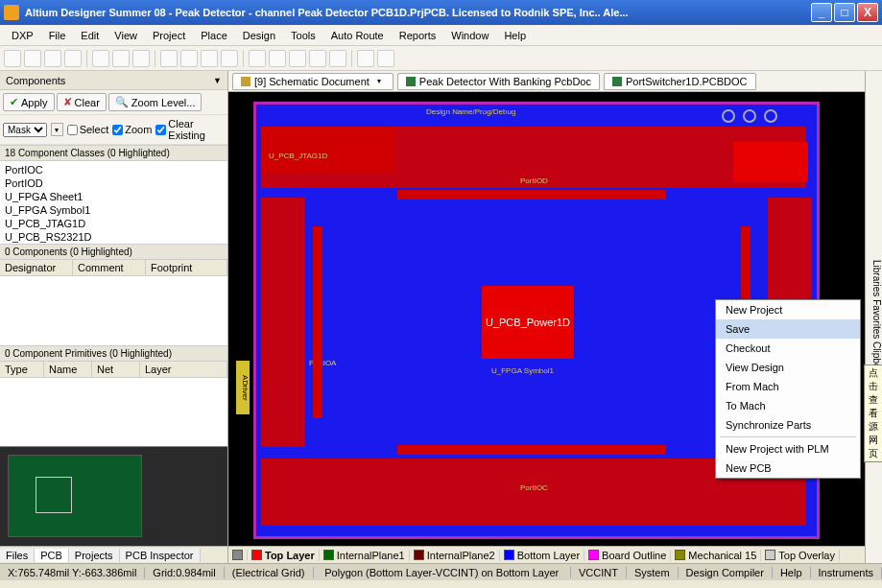 This screenshot has width=882, height=588. Describe the element at coordinates (12, 12) in the screenshot. I see `app-icon` at that location.